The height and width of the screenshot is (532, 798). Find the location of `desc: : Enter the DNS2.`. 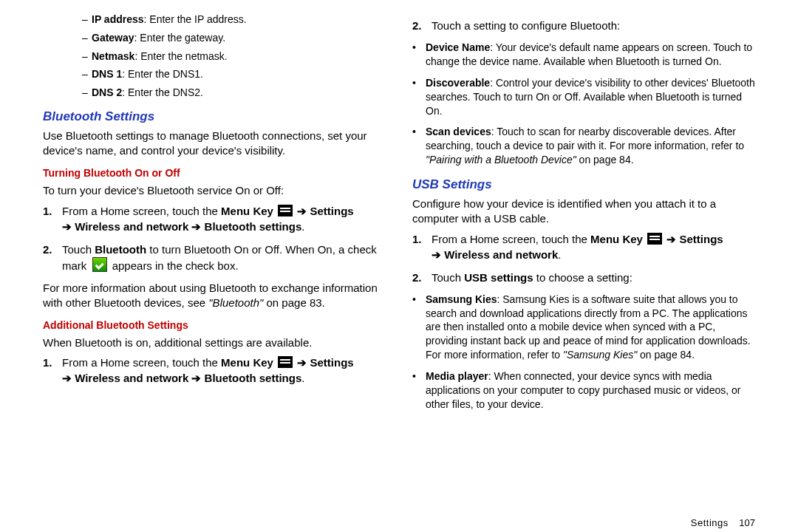

desc: : Enter the DNS2. is located at coordinates (163, 92).